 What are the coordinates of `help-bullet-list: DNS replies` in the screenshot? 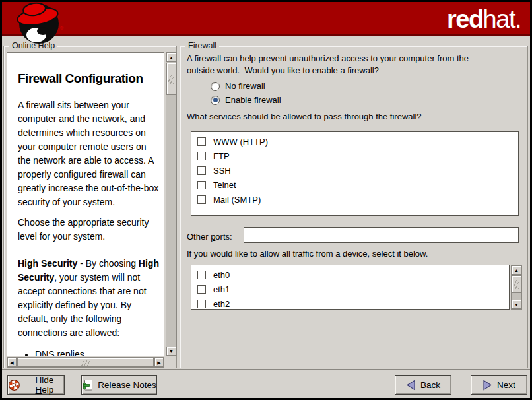 It's located at (98, 352).